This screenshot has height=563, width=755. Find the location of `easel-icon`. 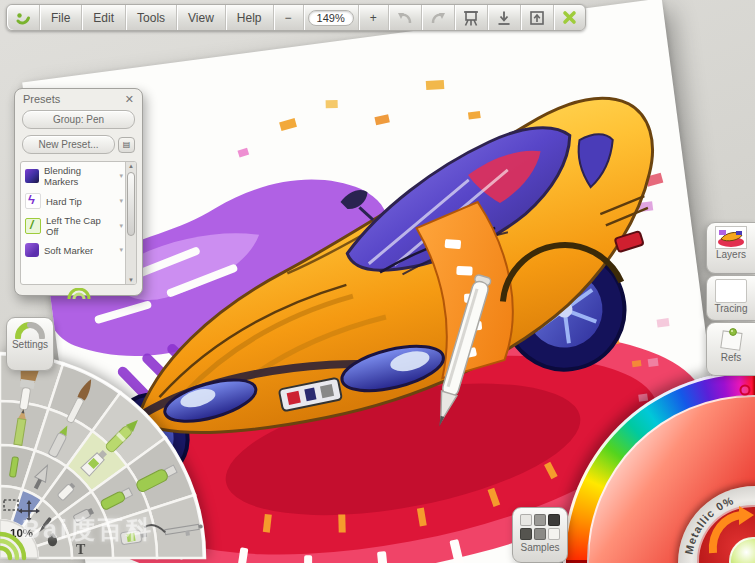

easel-icon is located at coordinates (472, 18).